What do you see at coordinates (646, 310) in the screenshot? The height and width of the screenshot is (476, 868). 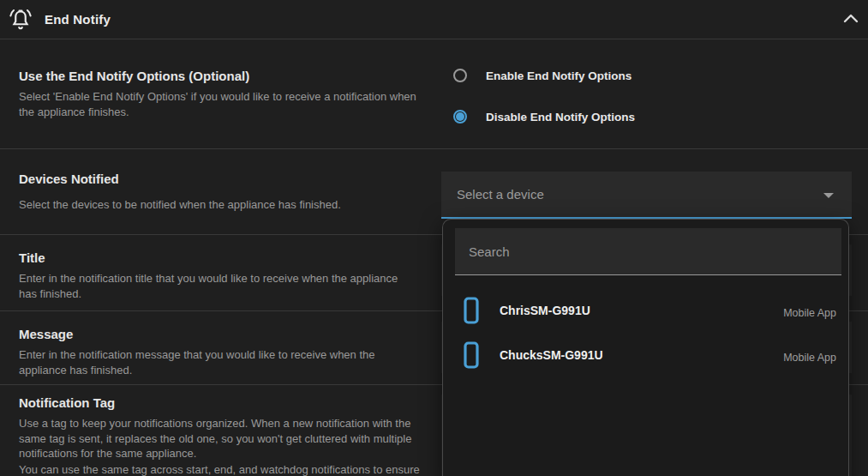 I see `device-option-chrissm: ChrisSM-G991U Mobile App` at bounding box center [646, 310].